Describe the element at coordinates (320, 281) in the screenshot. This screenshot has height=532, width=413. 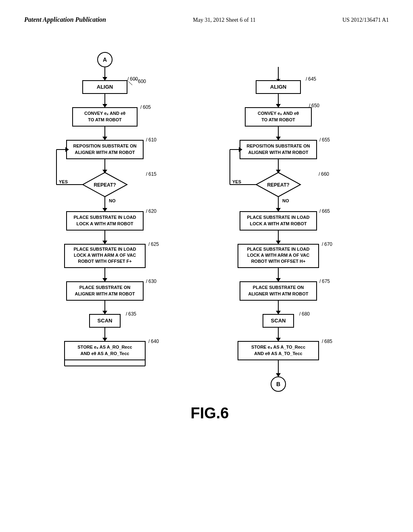
I see `ref-675-slash: /` at that location.